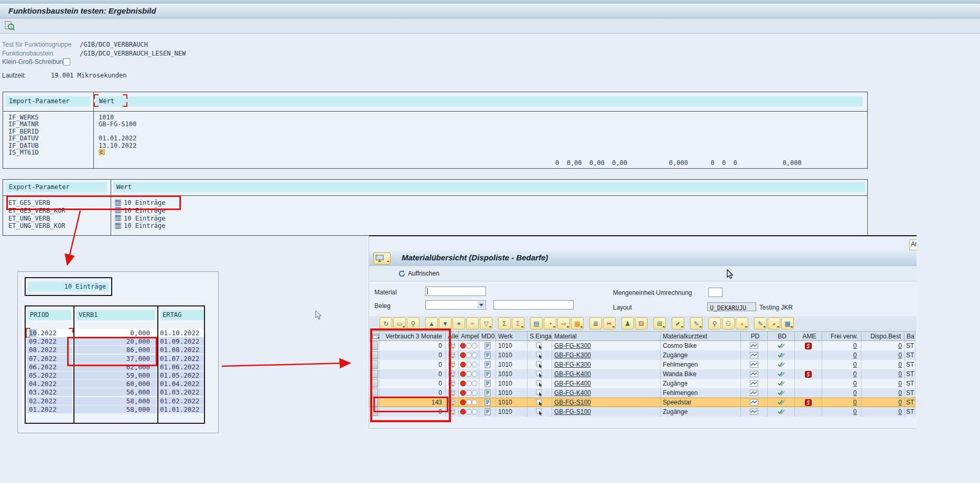  Describe the element at coordinates (642, 346) in the screenshot. I see `table-row: 0 1010 GB-FG-K300 Cosmo Bike 0 0 ST` at that location.